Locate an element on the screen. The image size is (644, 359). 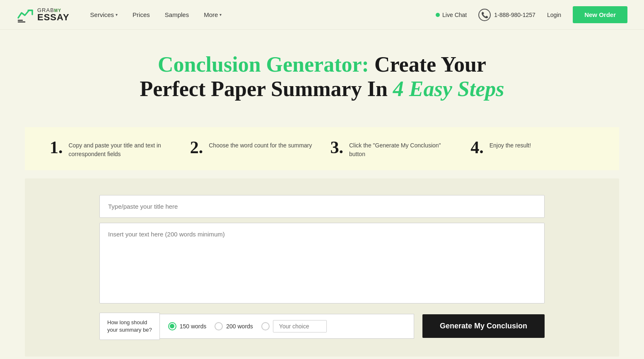
radio-150-label: 150 words is located at coordinates (193, 326).